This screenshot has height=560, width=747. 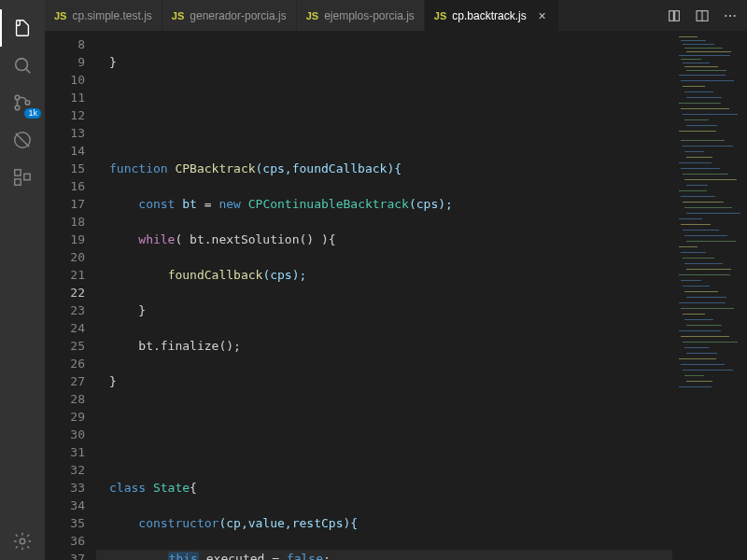 I want to click on more-icon, so click(x=730, y=16).